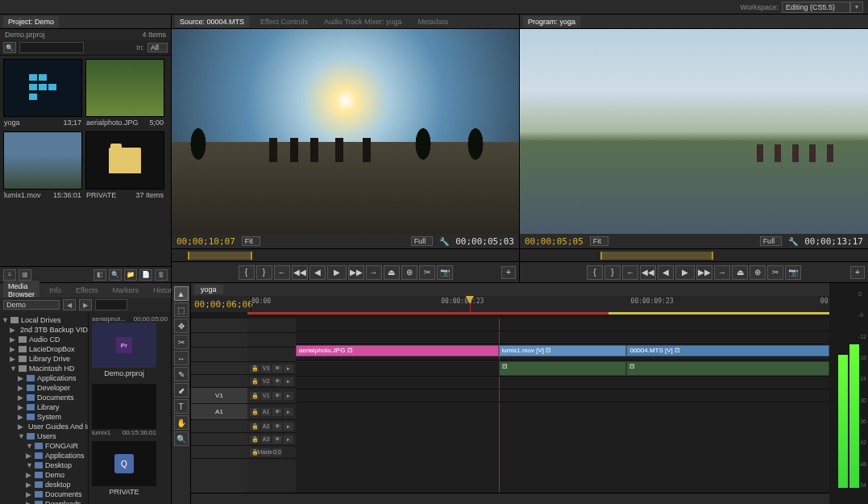  What do you see at coordinates (125, 166) in the screenshot?
I see `bin-item-private: PRIVATE37 Items` at bounding box center [125, 166].